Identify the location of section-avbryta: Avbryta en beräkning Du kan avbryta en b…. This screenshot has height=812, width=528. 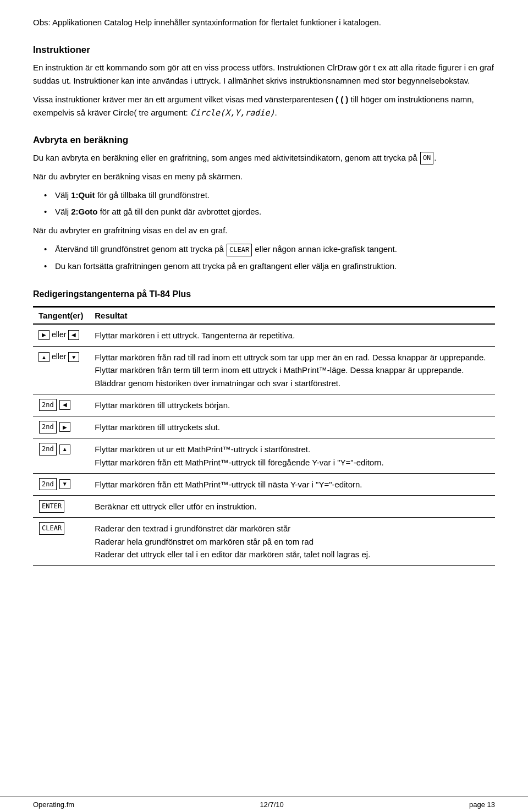
(264, 204).